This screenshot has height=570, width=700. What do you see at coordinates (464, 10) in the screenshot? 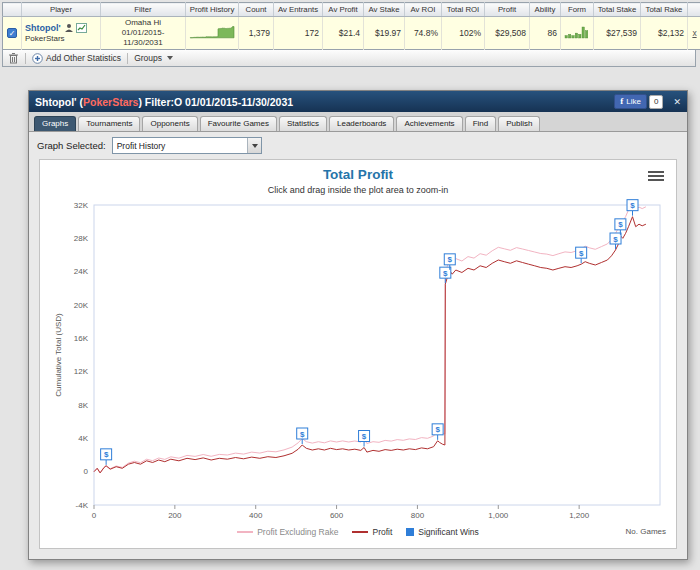
I see `column-header-total-roi: Total ROI` at bounding box center [464, 10].